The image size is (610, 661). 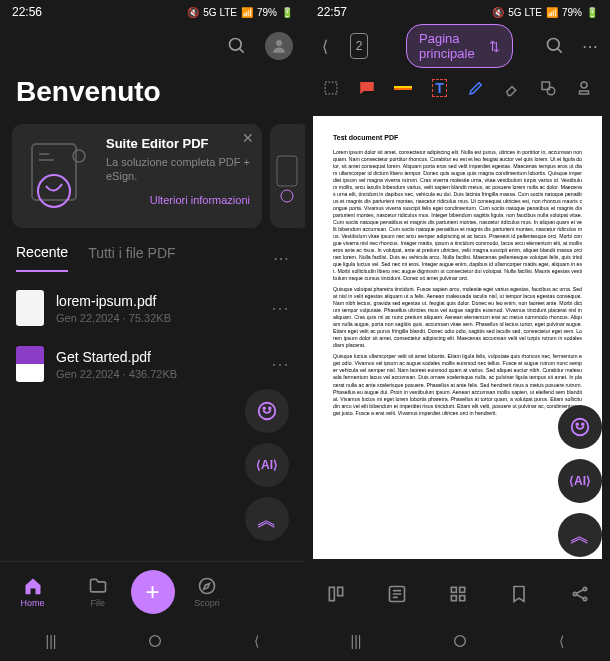 What do you see at coordinates (248, 138) in the screenshot?
I see `close-icon: ✕` at bounding box center [248, 138].